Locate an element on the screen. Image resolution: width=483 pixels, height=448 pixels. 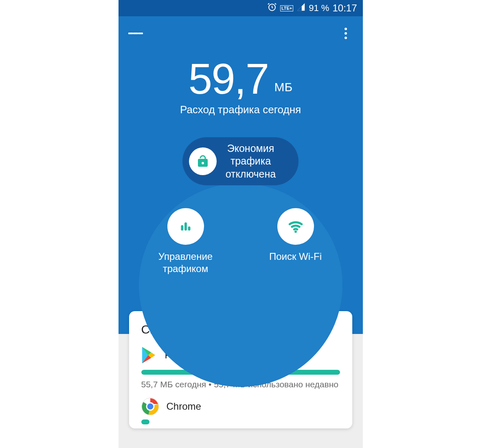
data-saver-toggle: Экономия трафика отключена is located at coordinates (240, 161).